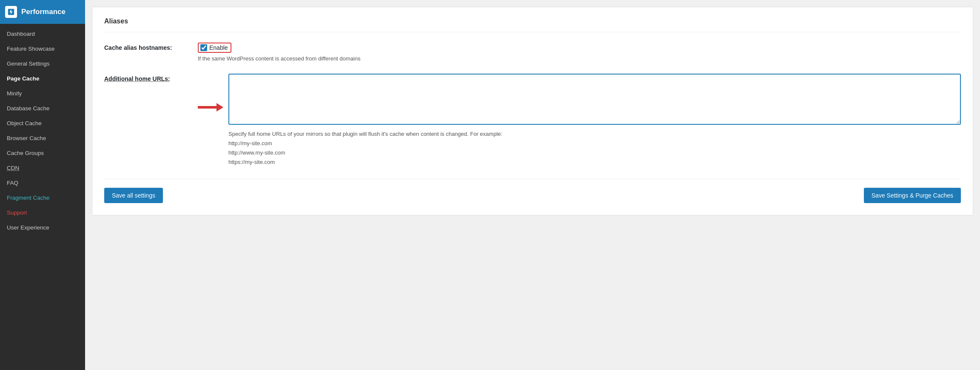 The image size is (980, 370). Describe the element at coordinates (43, 131) in the screenshot. I see `sidebar-nav: Dashboard Feature Showcase General Setti…` at that location.